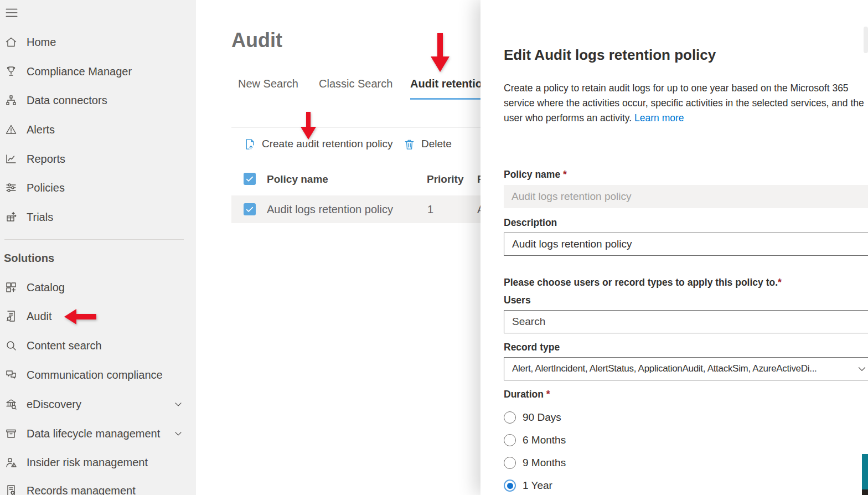 Image resolution: width=868 pixels, height=495 pixels. What do you see at coordinates (686, 197) in the screenshot?
I see `policy-name-field: Audit logs retention policy` at bounding box center [686, 197].